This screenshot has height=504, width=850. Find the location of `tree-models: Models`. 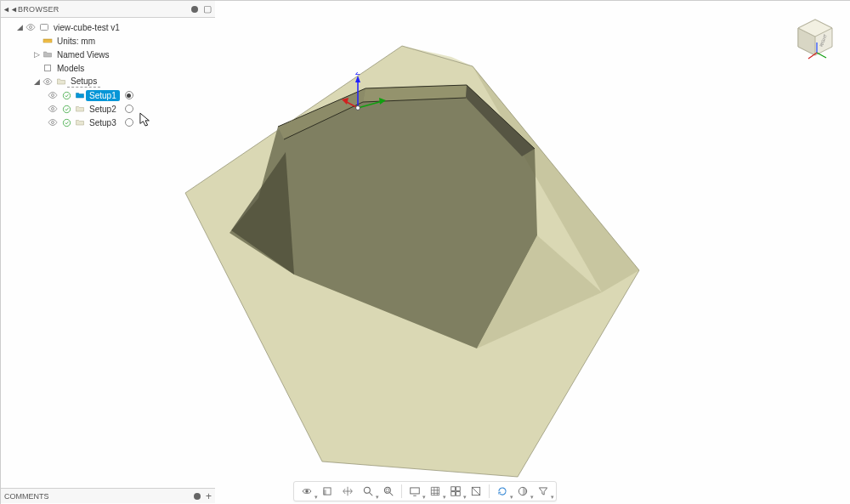

tree-models: Models is located at coordinates (108, 68).